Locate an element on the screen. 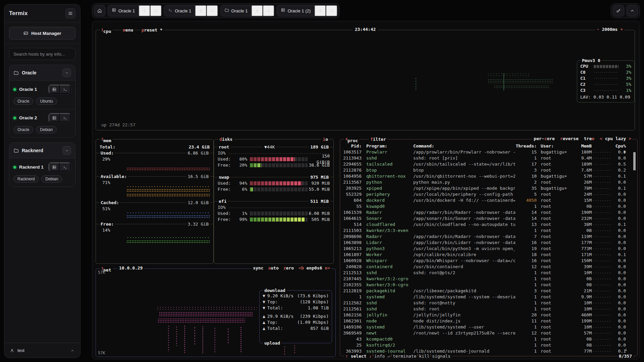 The image size is (644, 362). process-row: 2112513sshdsshd: root@pts/21root10M0.0 is located at coordinates (489, 273).